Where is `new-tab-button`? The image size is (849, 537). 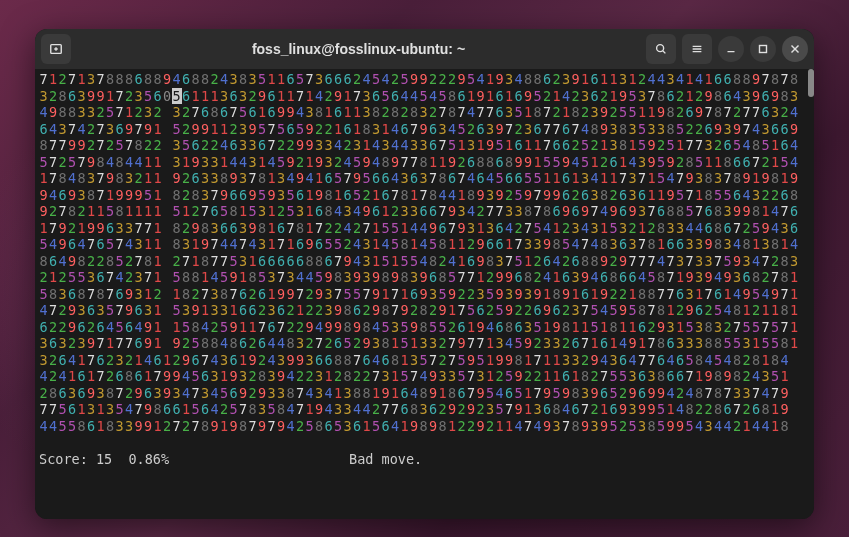 new-tab-button is located at coordinates (56, 49).